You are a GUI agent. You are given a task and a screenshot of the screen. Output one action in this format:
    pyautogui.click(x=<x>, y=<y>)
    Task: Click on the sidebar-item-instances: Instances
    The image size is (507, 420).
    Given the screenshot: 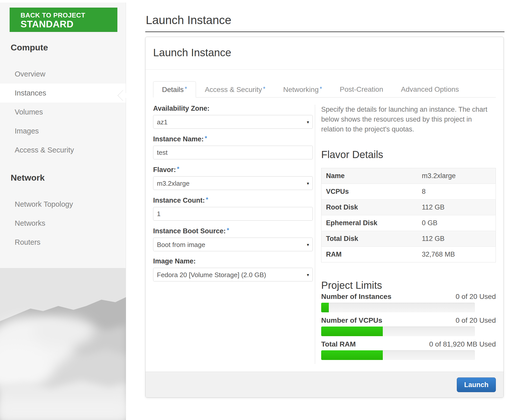 What is the action you would take?
    pyautogui.click(x=63, y=93)
    